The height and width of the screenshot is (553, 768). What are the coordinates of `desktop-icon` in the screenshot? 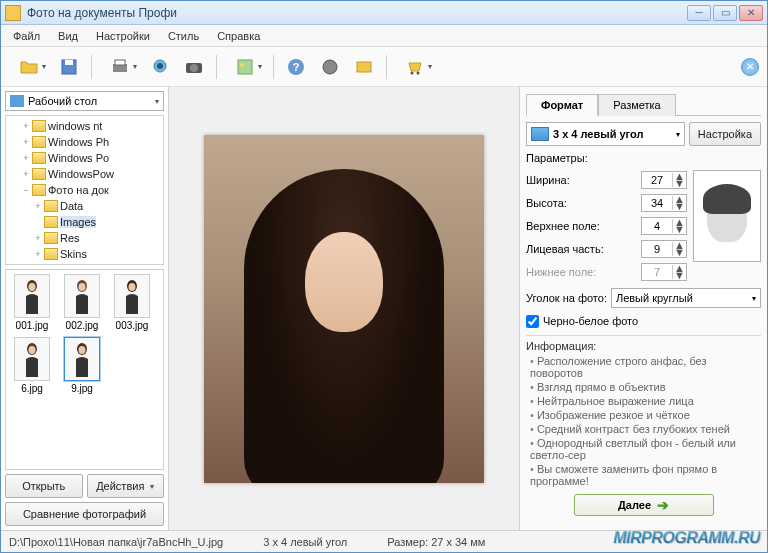 It's located at (17, 101).